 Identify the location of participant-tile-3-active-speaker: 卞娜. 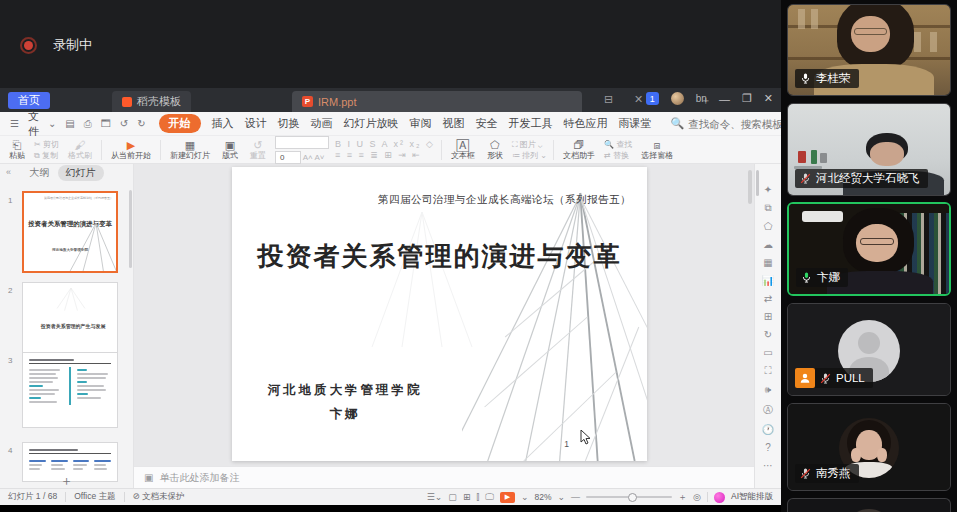
(869, 249).